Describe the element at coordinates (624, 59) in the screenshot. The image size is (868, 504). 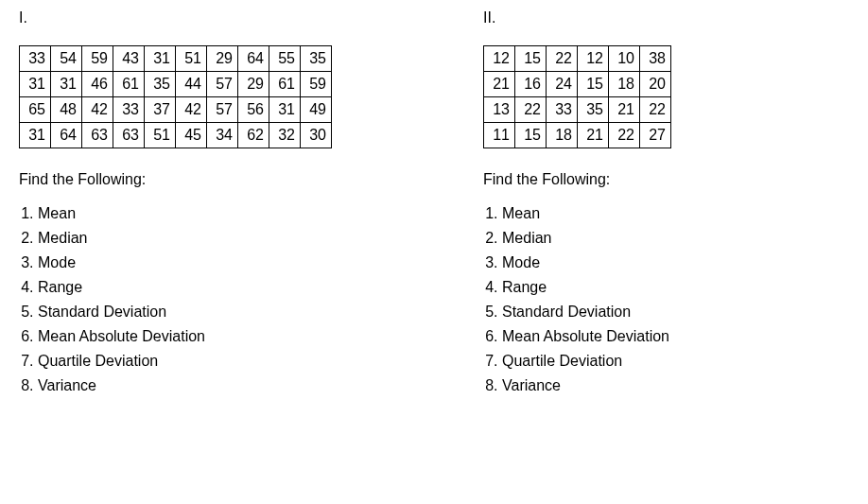
I see `table-cell: 10` at that location.